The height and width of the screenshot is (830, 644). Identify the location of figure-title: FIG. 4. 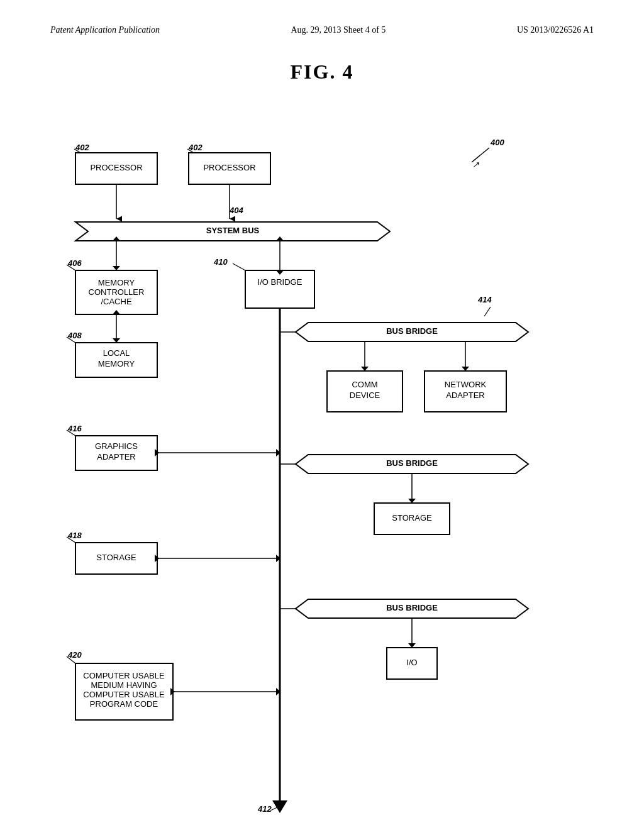
(322, 72).